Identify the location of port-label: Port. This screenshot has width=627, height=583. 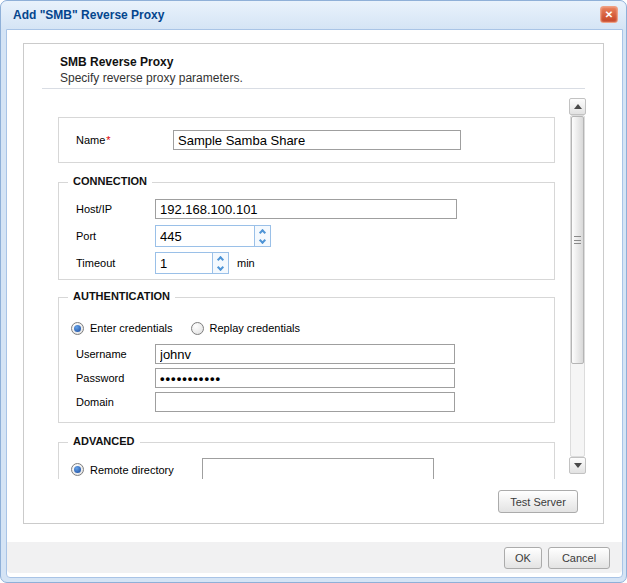
(116, 236).